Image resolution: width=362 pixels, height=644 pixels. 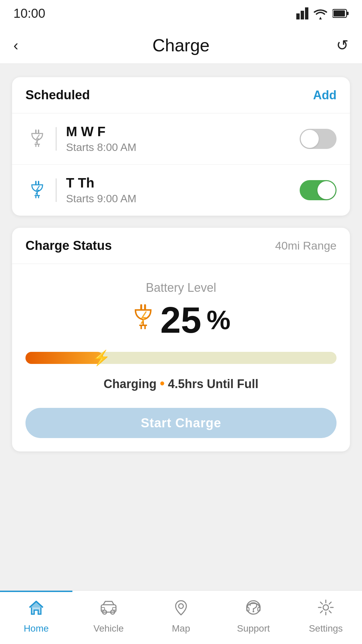 What do you see at coordinates (326, 629) in the screenshot?
I see `nav-label-settings: Settings` at bounding box center [326, 629].